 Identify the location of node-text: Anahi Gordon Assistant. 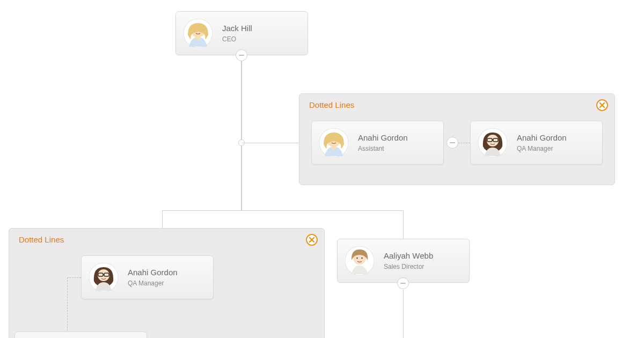
(383, 143).